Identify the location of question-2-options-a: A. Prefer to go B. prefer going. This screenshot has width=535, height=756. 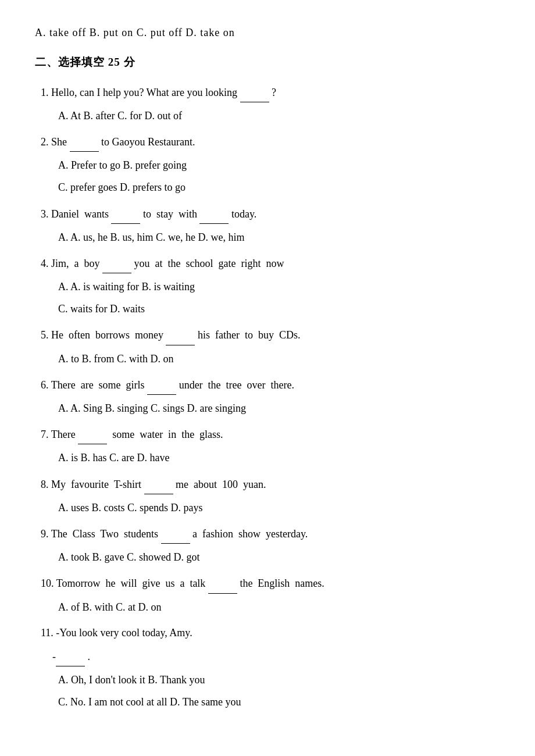
(270, 165).